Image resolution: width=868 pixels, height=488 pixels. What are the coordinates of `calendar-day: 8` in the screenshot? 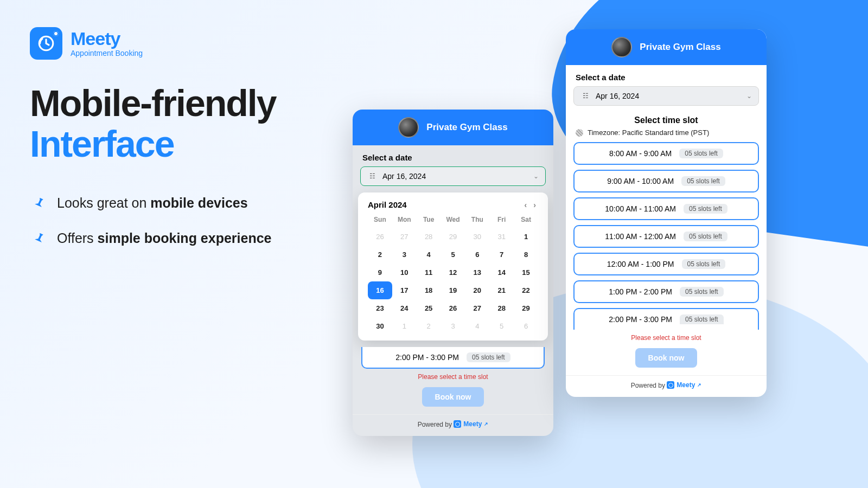 It's located at (526, 255).